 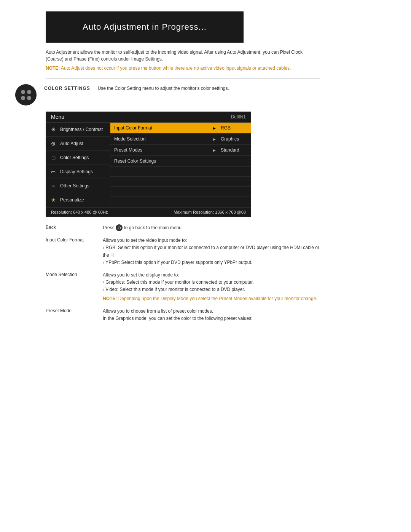 I want to click on preset-mode-section: Preset Mode Allows you to choose from a …, so click(x=183, y=315).